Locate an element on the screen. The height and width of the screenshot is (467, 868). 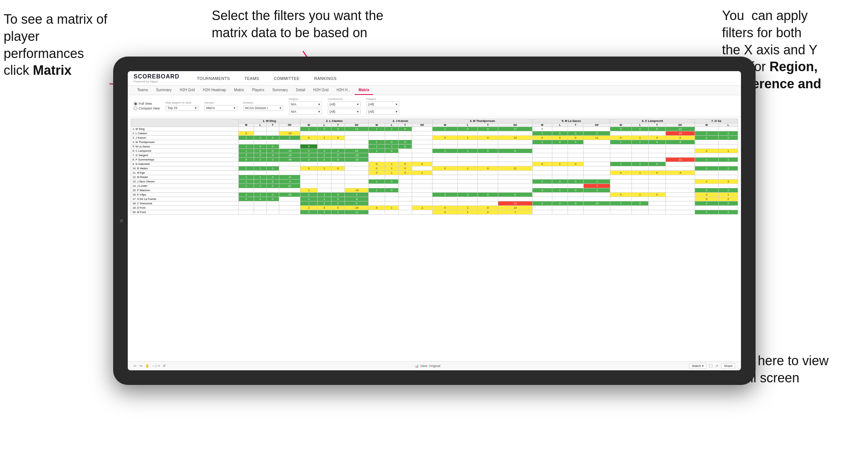
subtab-h2hgrid: H2H Grid is located at coordinates (187, 90).